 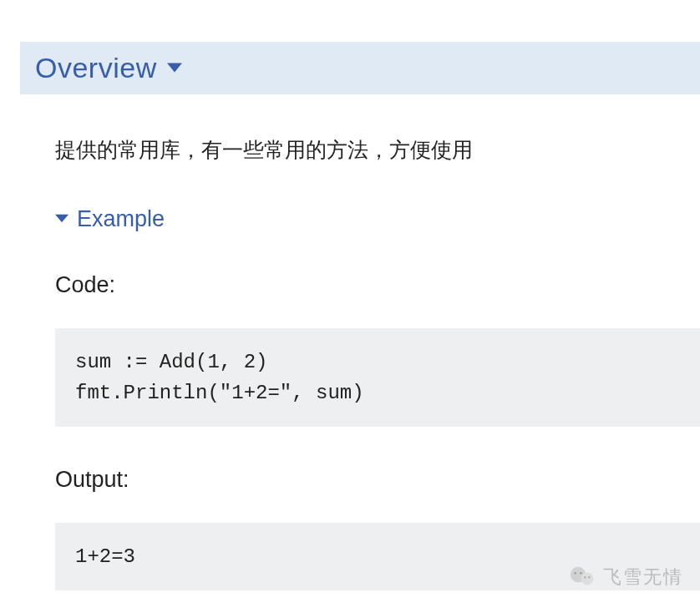 What do you see at coordinates (626, 577) in the screenshot?
I see `watermark: 飞雪无情` at bounding box center [626, 577].